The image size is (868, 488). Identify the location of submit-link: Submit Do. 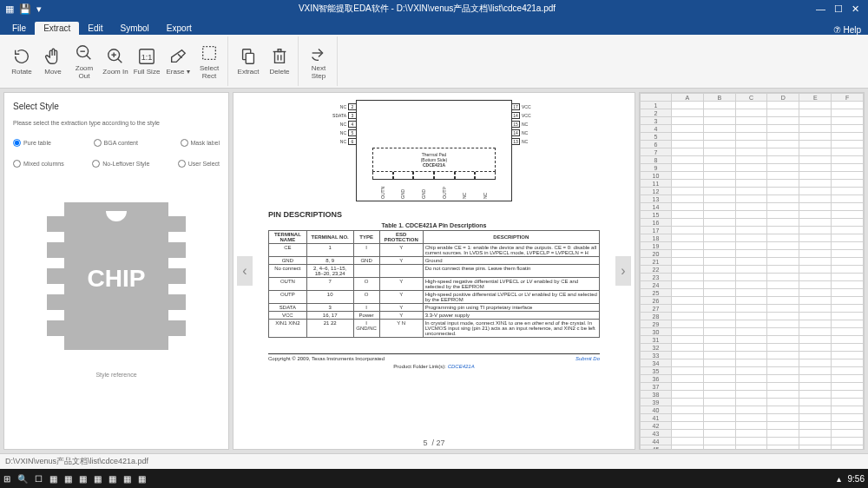
(588, 359).